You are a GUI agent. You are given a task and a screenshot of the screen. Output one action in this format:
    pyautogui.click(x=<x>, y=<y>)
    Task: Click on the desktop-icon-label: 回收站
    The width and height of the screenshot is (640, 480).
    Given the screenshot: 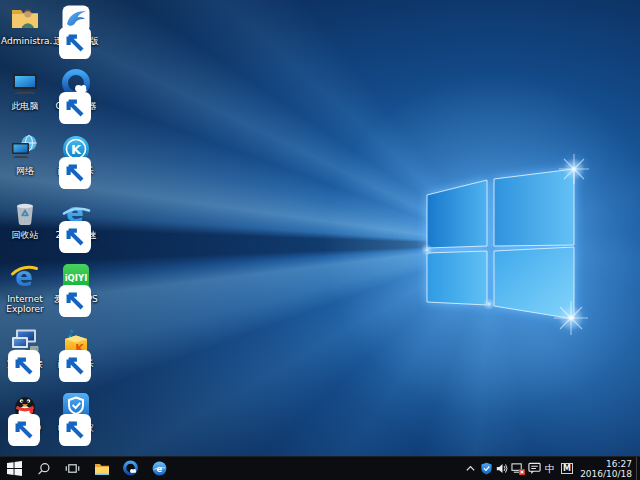 What is the action you would take?
    pyautogui.click(x=25, y=235)
    